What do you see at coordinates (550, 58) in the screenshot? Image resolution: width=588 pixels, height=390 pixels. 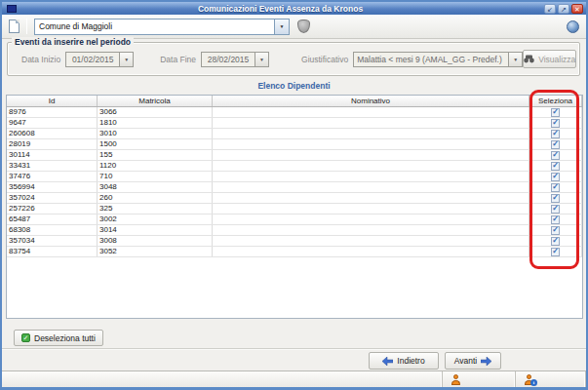 I see `visualizza-button: Visualizza` at bounding box center [550, 58].